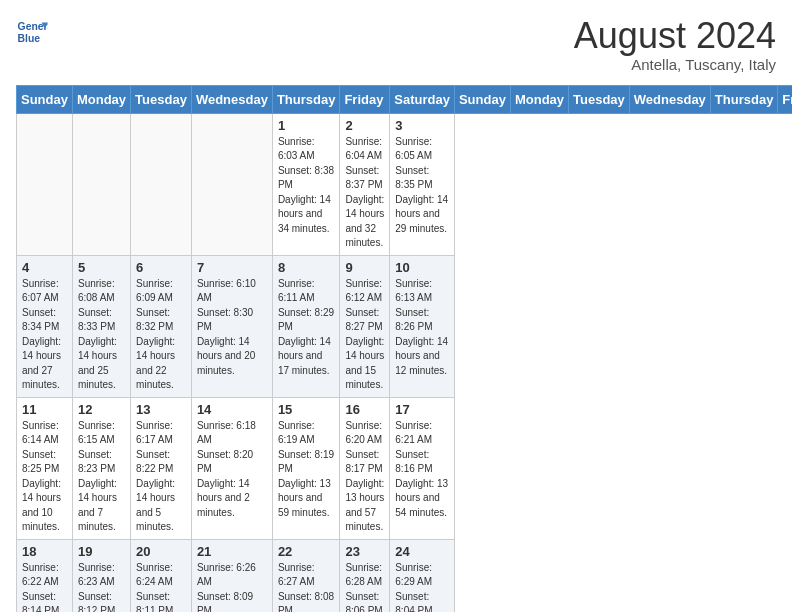 The width and height of the screenshot is (792, 612). What do you see at coordinates (422, 576) in the screenshot?
I see `calendar-day-cell: 24Sunrise: 6:29 AM Sunset: 8:04 PM Dayli…` at bounding box center [422, 576].